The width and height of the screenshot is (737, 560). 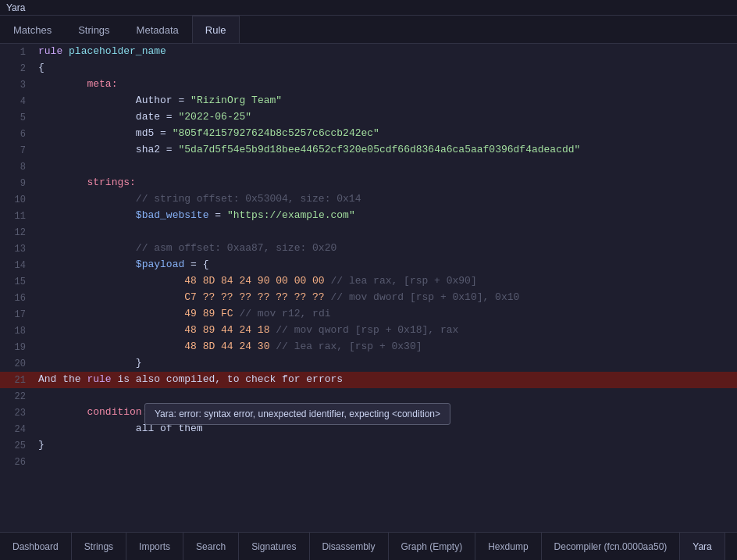 I want to click on title-bar: Yara, so click(x=368, y=8).